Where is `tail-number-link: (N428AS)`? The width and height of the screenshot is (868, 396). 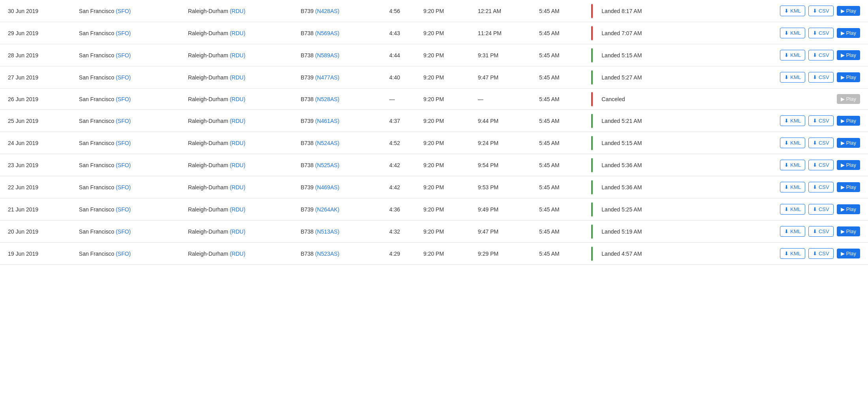 tail-number-link: (N428AS) is located at coordinates (327, 11).